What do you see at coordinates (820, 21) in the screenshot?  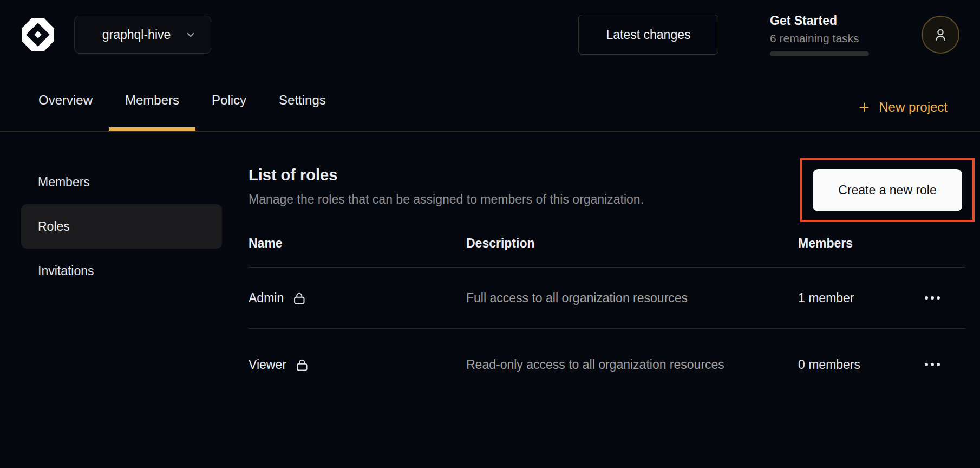 I see `get-started-title: Get Started` at bounding box center [820, 21].